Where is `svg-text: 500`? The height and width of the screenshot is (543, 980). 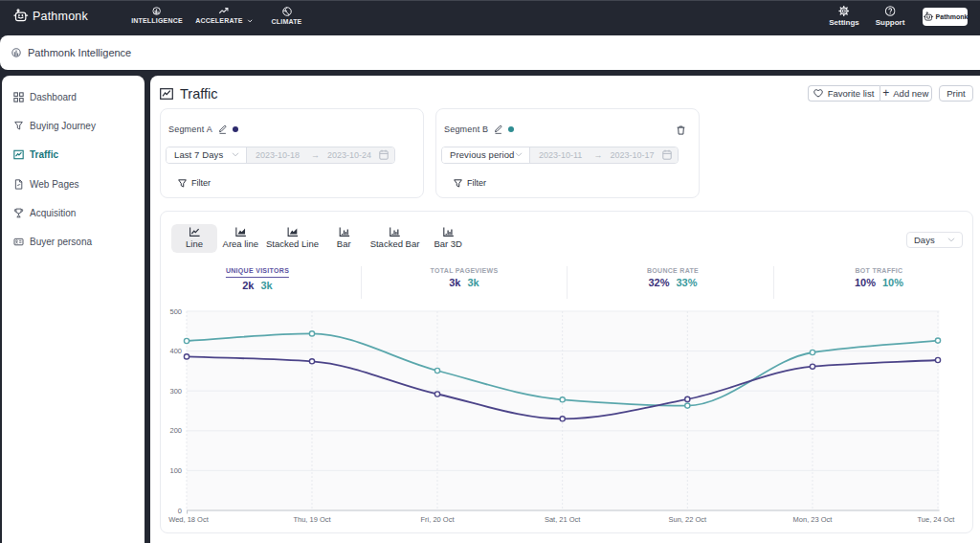
svg-text: 500 is located at coordinates (176, 312).